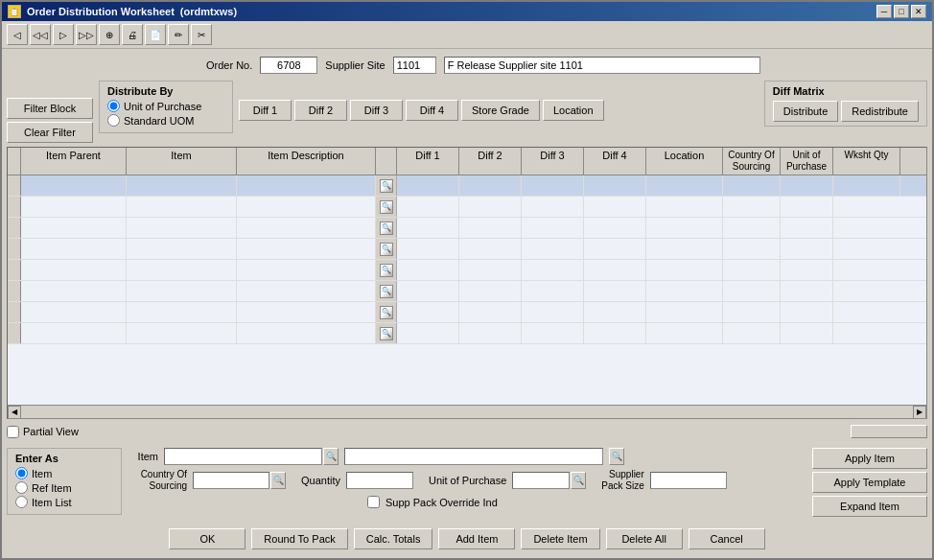 This screenshot has height=560, width=934. Describe the element at coordinates (320, 110) in the screenshot. I see `diff2-button: Diff 2` at that location.